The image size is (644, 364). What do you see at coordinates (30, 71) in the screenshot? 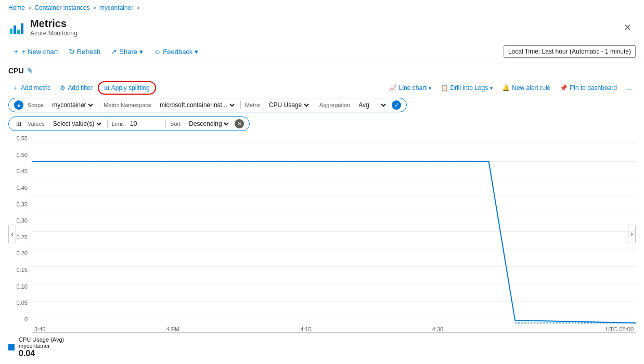
I see `edit-icon: ✎` at bounding box center [30, 71].